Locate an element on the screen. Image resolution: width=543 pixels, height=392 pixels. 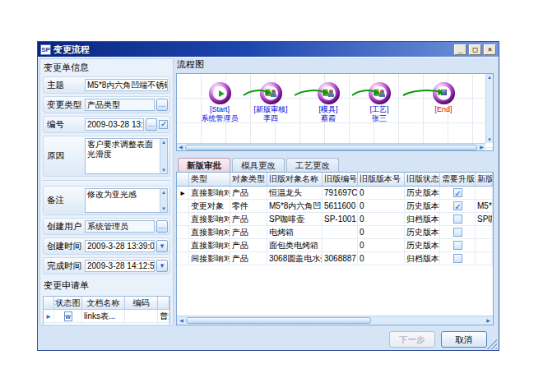
header-code: 编码 is located at coordinates (142, 303).